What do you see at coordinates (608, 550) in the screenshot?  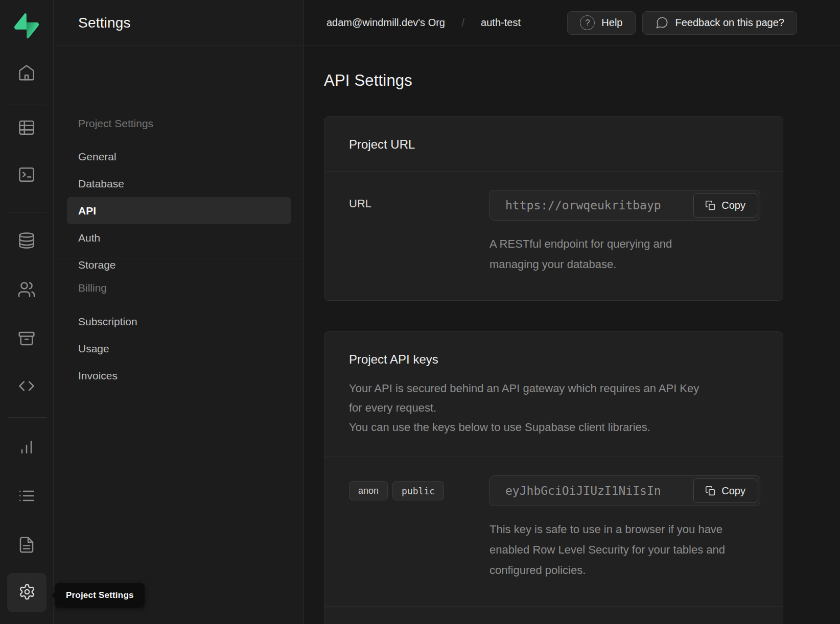 I see `anon-key-description: This key is safe to use in a browser if …` at bounding box center [608, 550].